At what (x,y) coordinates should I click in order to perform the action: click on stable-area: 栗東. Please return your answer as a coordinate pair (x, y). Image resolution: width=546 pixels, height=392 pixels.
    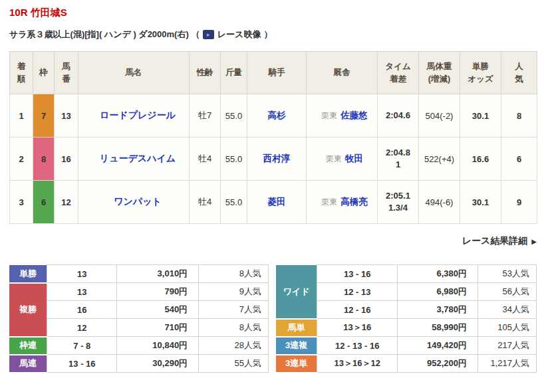
    Looking at the image, I should click on (329, 202).